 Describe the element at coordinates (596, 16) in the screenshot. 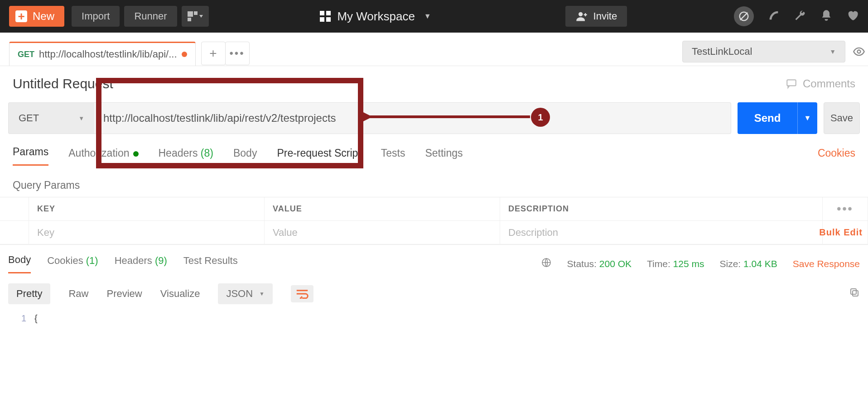

I see `invite-button: Invite` at that location.